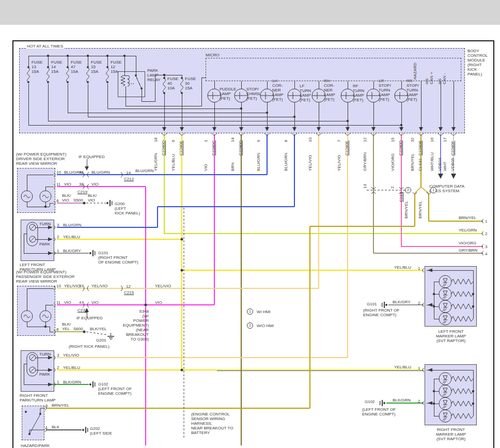 The height and width of the screenshot is (448, 500). I want to click on circuit-label: VDB04, so click(440, 164).